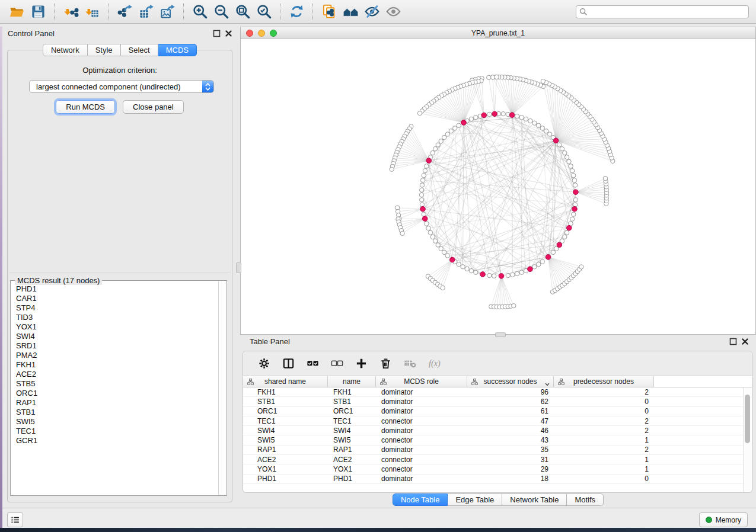 This screenshot has height=532, width=756. What do you see at coordinates (493, 460) in the screenshot?
I see `table-row: ACE2ACE2connector311` at bounding box center [493, 460].